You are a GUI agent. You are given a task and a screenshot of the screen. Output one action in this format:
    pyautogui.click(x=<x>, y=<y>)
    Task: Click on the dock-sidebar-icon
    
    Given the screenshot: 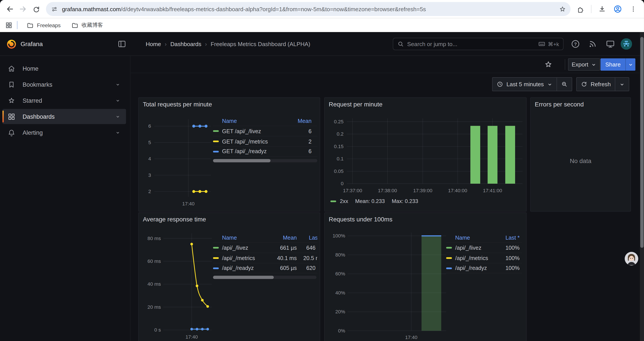 What is the action you would take?
    pyautogui.click(x=122, y=44)
    